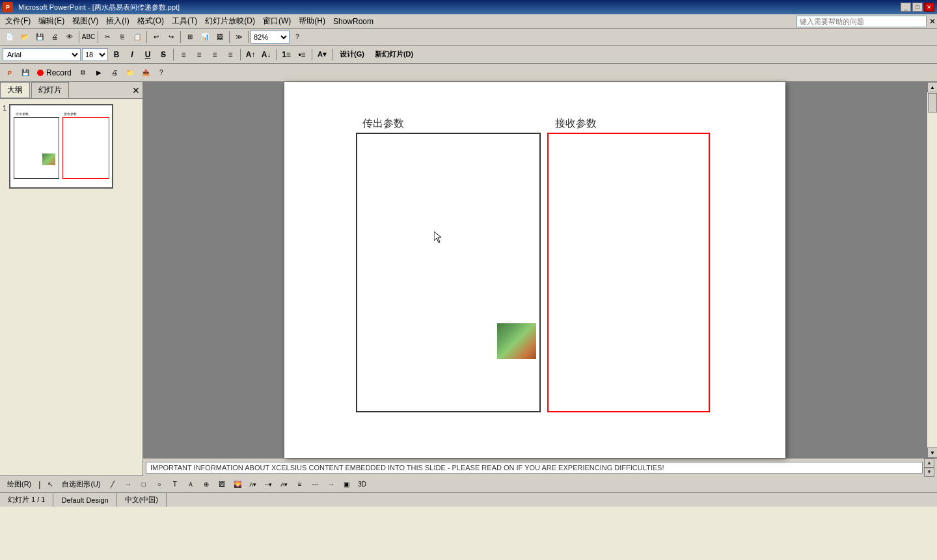 This screenshot has width=937, height=560. Describe the element at coordinates (929, 7) in the screenshot. I see `close-button: ✕` at that location.